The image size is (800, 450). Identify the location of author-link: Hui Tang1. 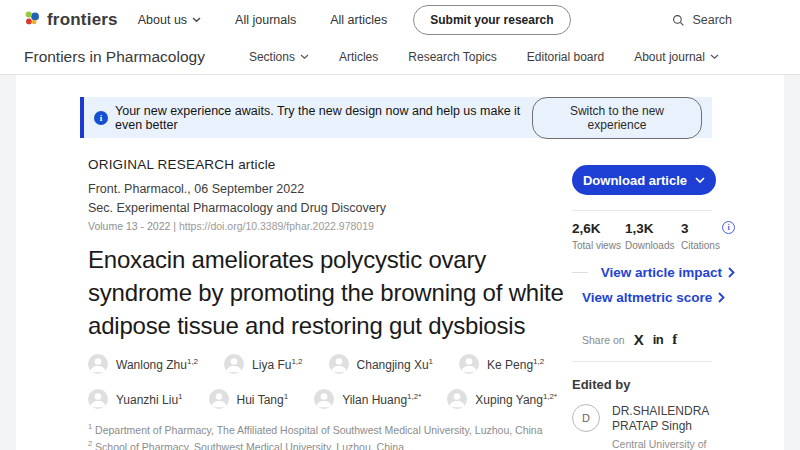
(249, 399).